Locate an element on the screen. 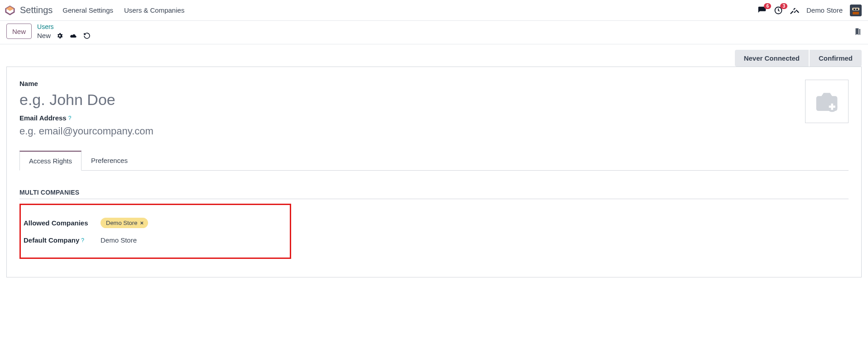  menu-users-companies: Users & Companies is located at coordinates (154, 10).